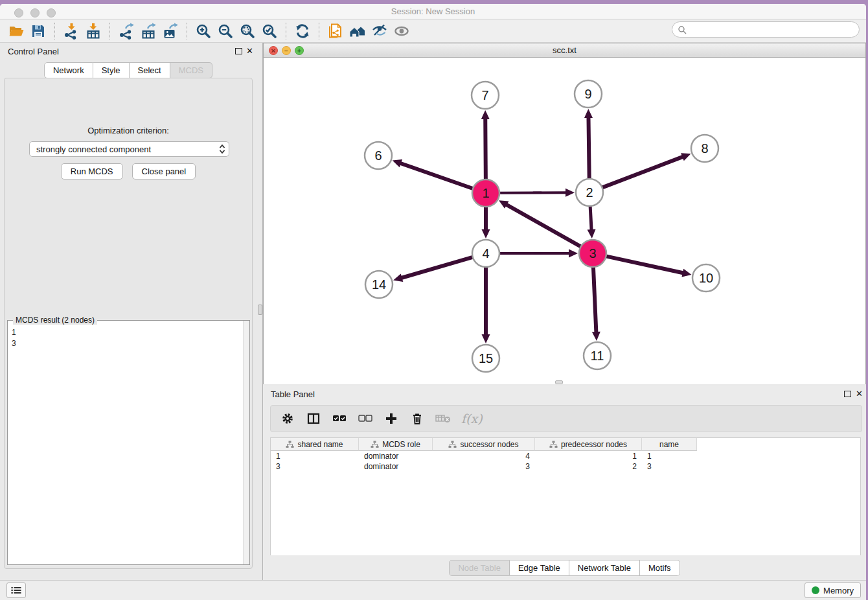 This screenshot has height=600, width=868. Describe the element at coordinates (314, 419) in the screenshot. I see `split-panel-icon` at that location.